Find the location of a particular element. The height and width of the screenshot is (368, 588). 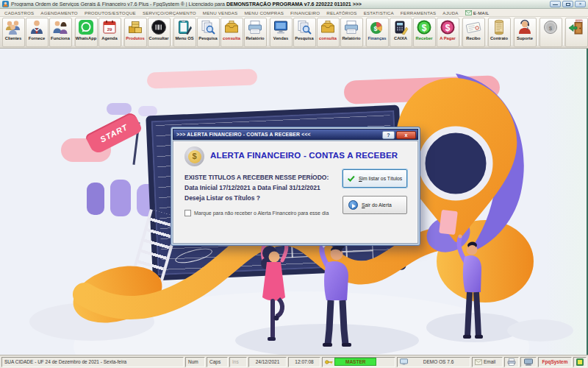

status-monitor is located at coordinates (528, 362).